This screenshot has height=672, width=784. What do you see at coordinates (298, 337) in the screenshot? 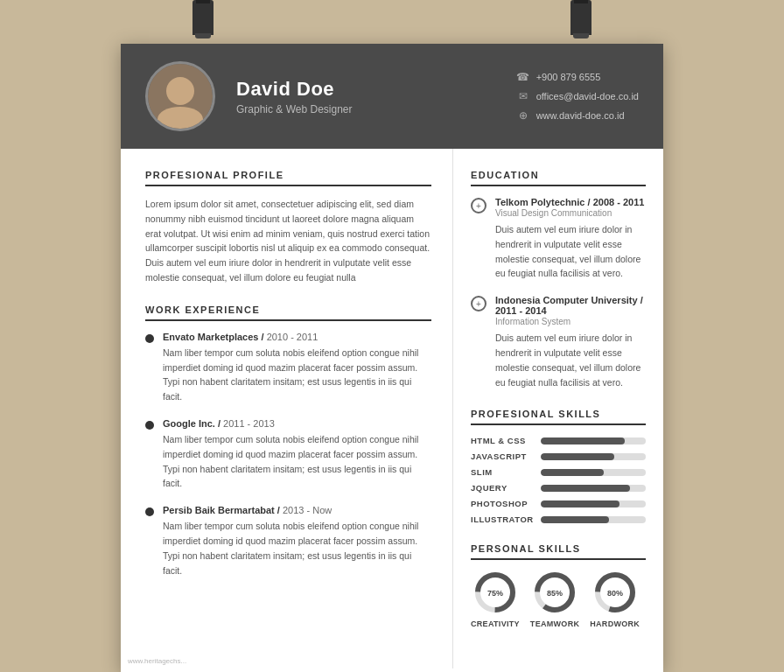
I see `work-title-1: Envato Marketplaces / 2010 - 2011` at bounding box center [298, 337].